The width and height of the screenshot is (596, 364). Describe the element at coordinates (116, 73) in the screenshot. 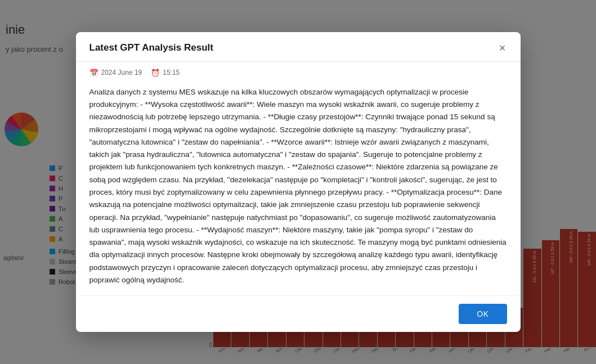

I see `date-meta: 📅 2024 June 19` at that location.